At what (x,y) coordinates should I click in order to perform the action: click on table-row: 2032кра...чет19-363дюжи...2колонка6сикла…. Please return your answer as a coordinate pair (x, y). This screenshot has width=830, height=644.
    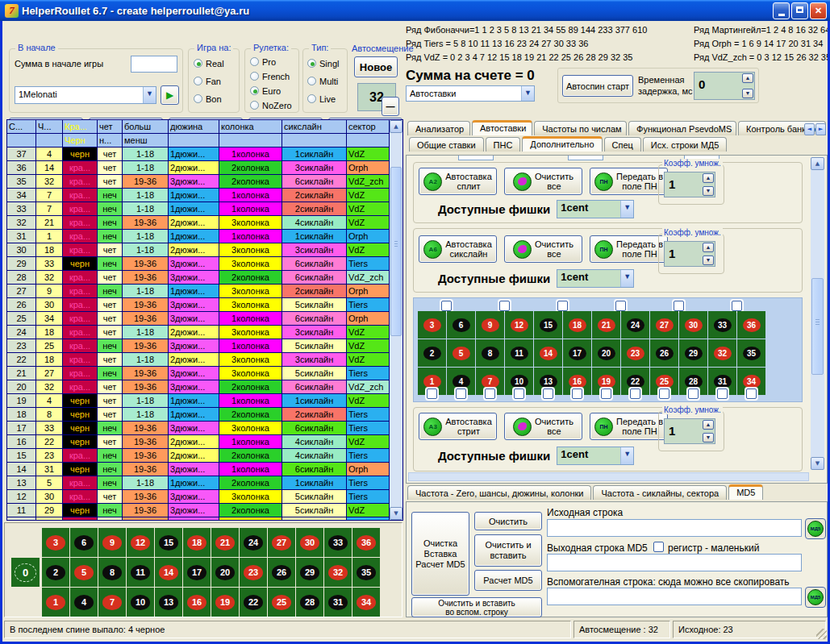
    Looking at the image, I should click on (198, 387).